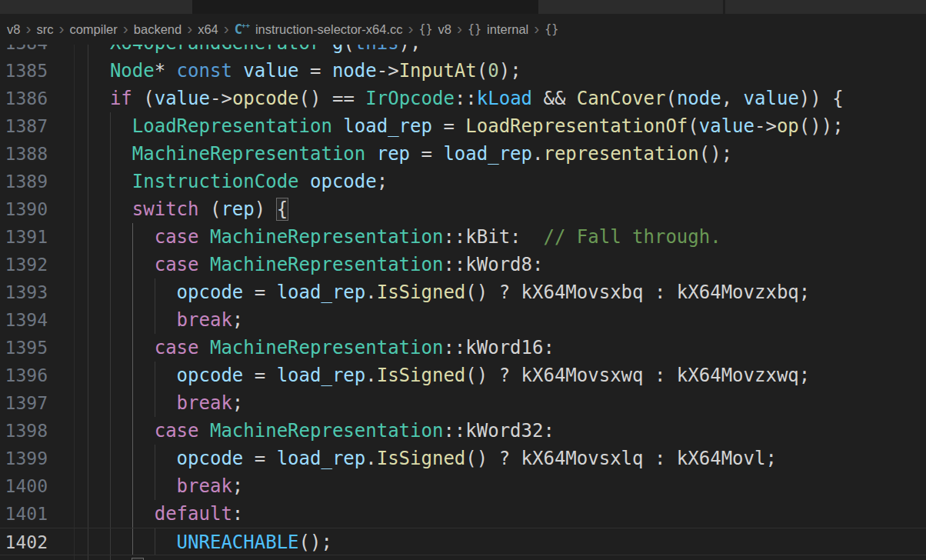  I want to click on code-token-var: opcode, so click(211, 375).